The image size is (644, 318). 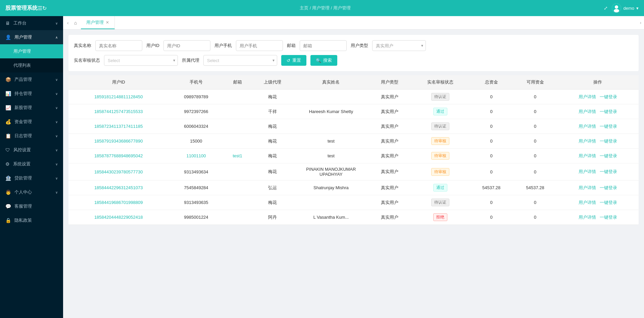 What do you see at coordinates (56, 38) in the screenshot?
I see `chevron-up-icon: ∧` at bounding box center [56, 38].